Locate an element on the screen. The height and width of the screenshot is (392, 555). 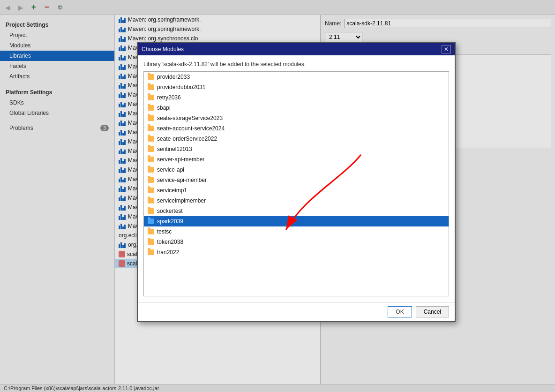
module-label-provider2033: provider2033 is located at coordinates (173, 77).